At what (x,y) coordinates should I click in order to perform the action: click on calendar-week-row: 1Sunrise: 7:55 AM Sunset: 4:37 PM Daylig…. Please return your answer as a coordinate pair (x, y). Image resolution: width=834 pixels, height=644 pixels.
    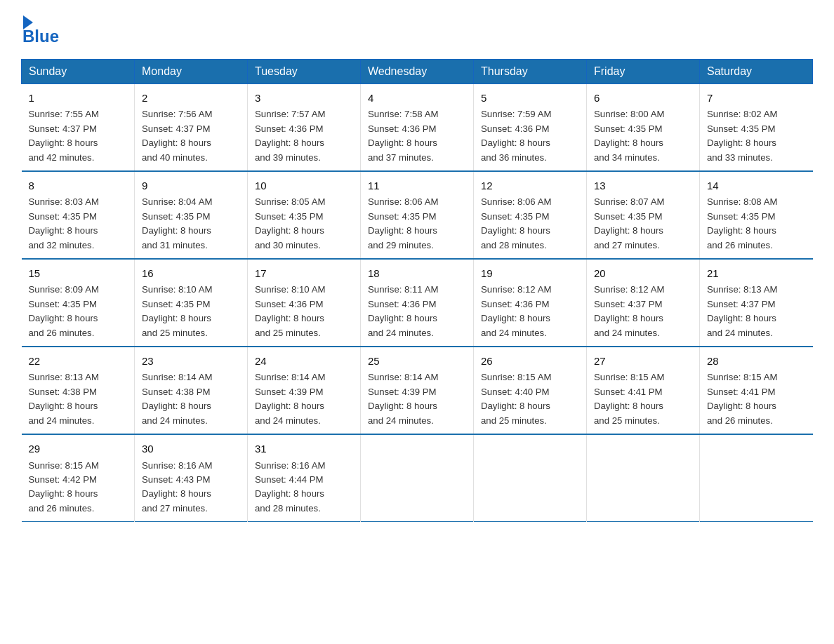
    Looking at the image, I should click on (417, 128).